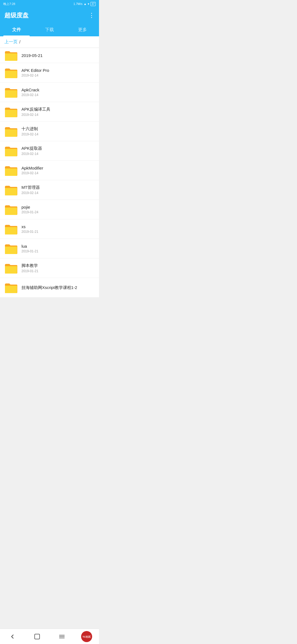 The height and width of the screenshot is (644, 297). I want to click on file-info: 脚本教学 2019-01-21, so click(30, 268).